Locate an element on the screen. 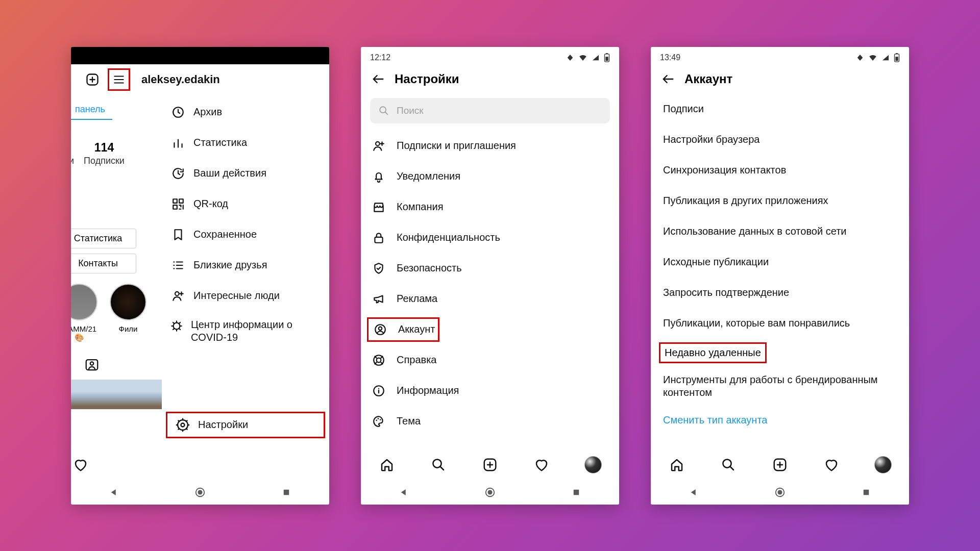 The image size is (980, 551). menu-label: Статистика is located at coordinates (220, 143).